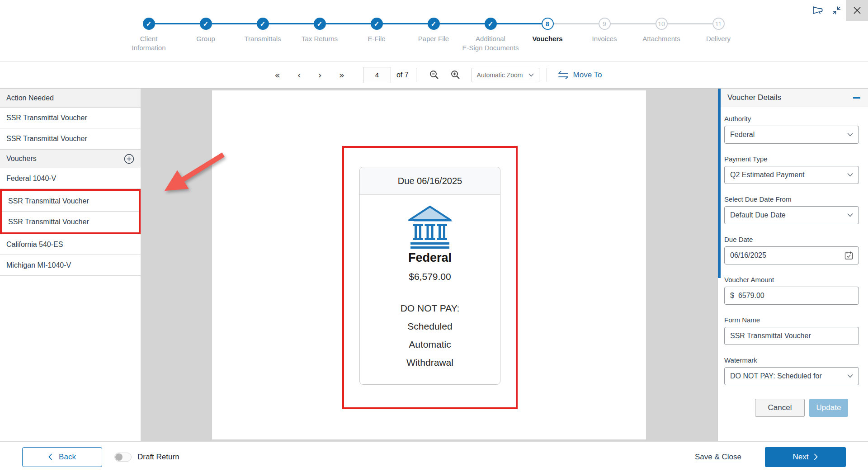 The height and width of the screenshot is (472, 868). Describe the element at coordinates (836, 10) in the screenshot. I see `collapse-window-icon` at that location.